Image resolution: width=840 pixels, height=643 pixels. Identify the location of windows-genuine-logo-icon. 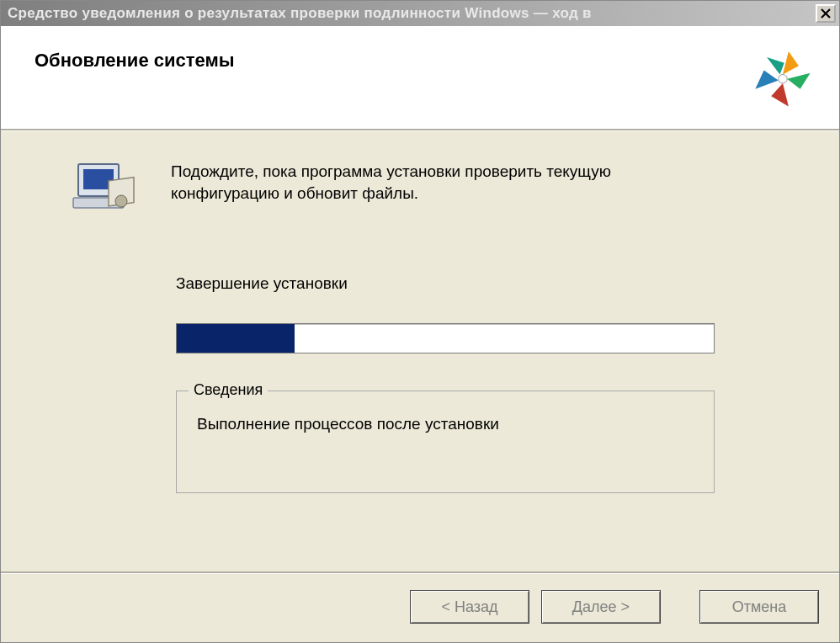
(783, 79).